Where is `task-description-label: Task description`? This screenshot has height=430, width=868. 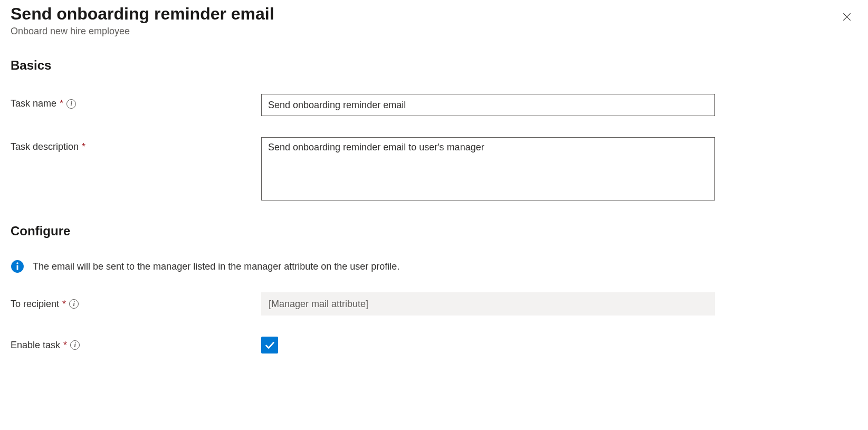
task-description-label: Task description is located at coordinates (44, 147).